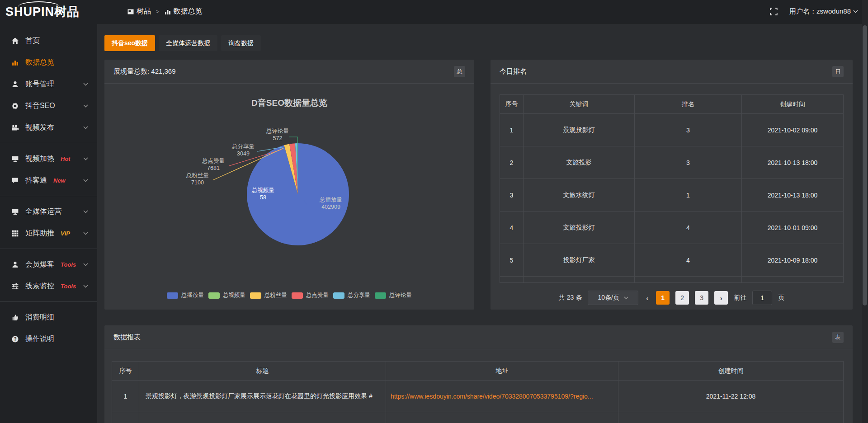 This screenshot has width=868, height=423. Describe the element at coordinates (145, 71) in the screenshot. I see `overview-panel-title: 展现量总数: 421,369` at that location.